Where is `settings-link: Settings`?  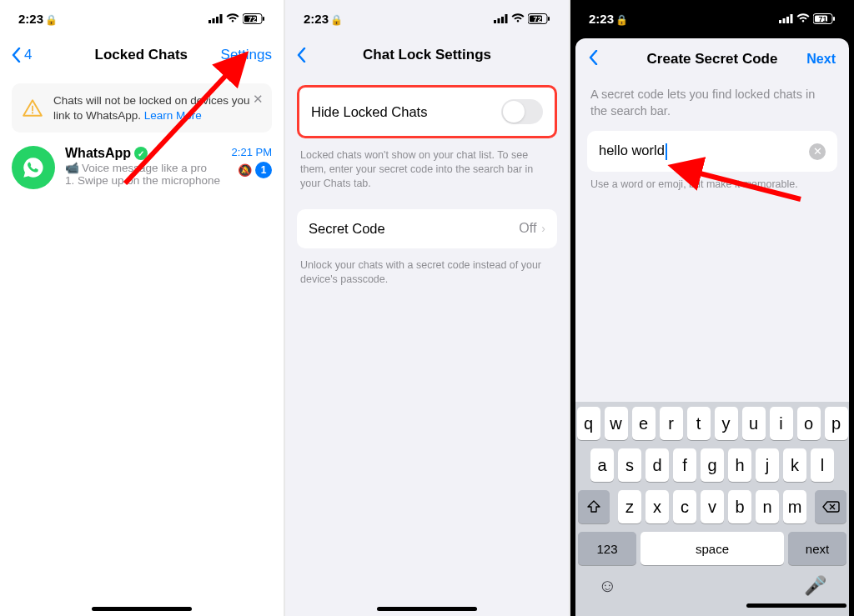
settings-link: Settings is located at coordinates (247, 55).